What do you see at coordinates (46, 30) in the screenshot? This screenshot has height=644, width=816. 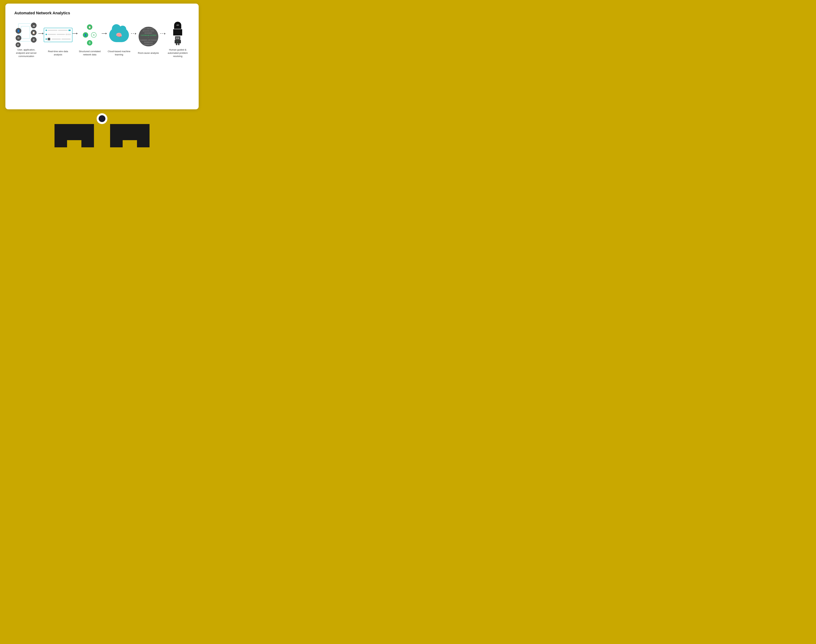 I see `server-light` at bounding box center [46, 30].